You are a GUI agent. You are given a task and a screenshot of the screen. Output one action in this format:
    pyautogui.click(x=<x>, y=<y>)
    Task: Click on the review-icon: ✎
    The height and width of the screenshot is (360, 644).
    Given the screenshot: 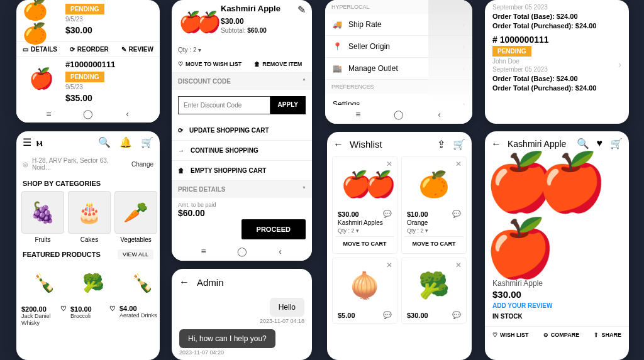 What is the action you would take?
    pyautogui.click(x=124, y=49)
    